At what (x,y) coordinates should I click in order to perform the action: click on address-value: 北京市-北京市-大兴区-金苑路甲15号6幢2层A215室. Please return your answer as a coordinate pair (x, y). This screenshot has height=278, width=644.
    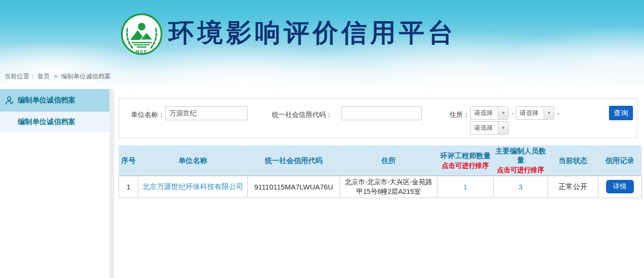
    Looking at the image, I should click on (389, 187).